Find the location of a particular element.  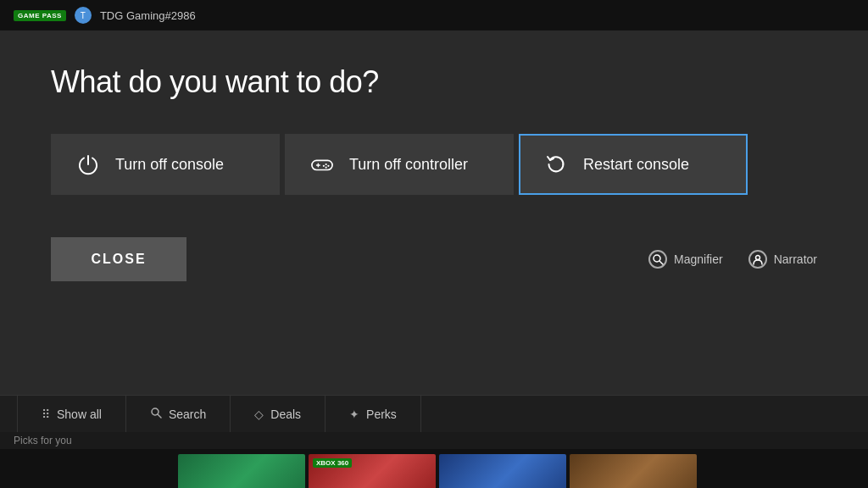

thumbnail-2: XBOX 360 is located at coordinates (372, 471).